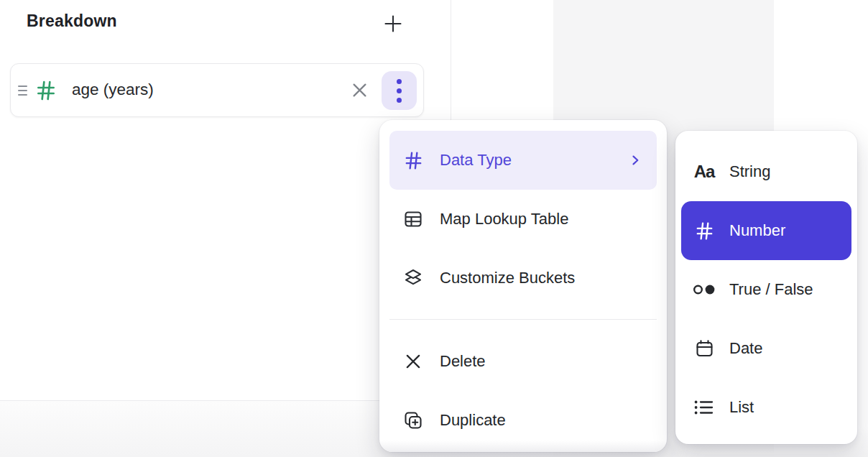 Image resolution: width=868 pixels, height=457 pixels. I want to click on plus-icon, so click(393, 24).